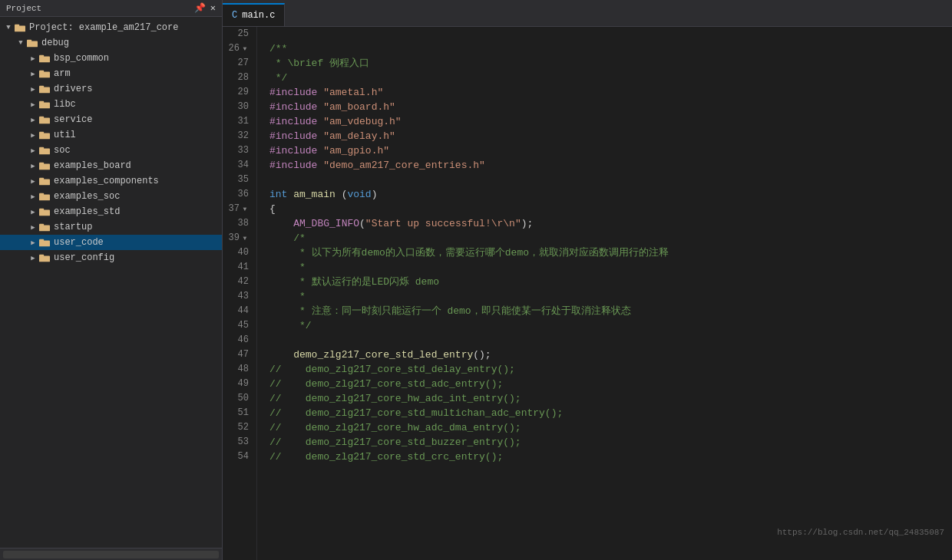  What do you see at coordinates (106, 181) in the screenshot?
I see `examples-components-label: examples_components` at bounding box center [106, 181].